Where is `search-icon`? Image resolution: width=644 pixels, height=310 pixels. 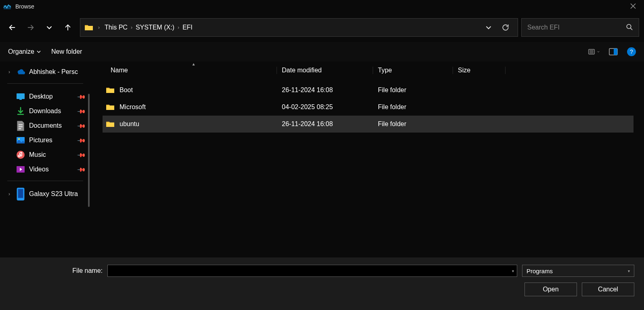
search-icon is located at coordinates (629, 27).